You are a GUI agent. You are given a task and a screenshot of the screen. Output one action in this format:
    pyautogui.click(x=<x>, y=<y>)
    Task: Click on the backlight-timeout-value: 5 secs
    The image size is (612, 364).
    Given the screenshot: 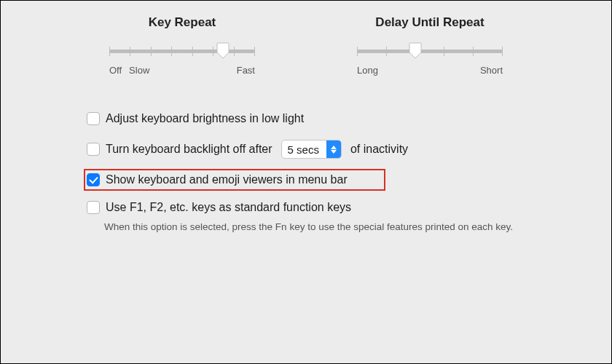 What is the action you would take?
    pyautogui.click(x=305, y=149)
    